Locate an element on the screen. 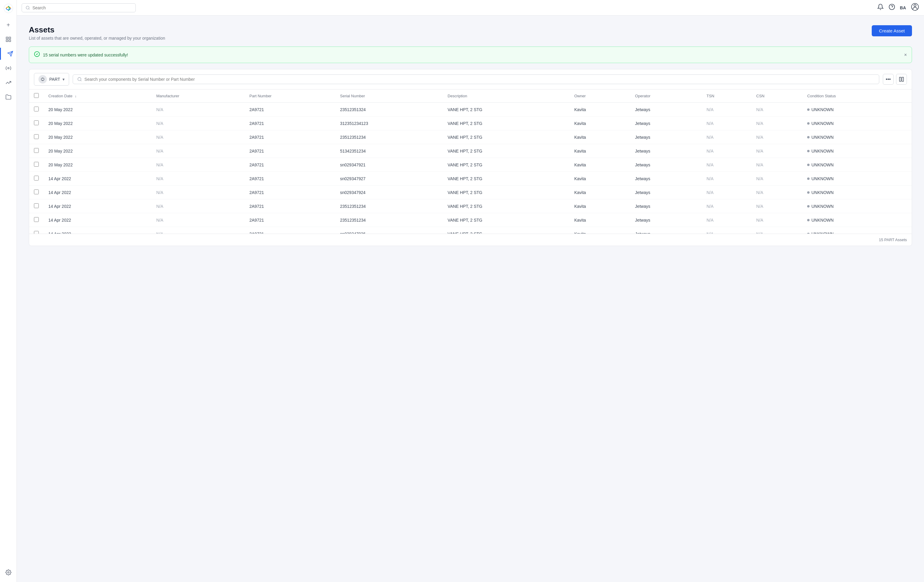  app-logo is located at coordinates (8, 9).